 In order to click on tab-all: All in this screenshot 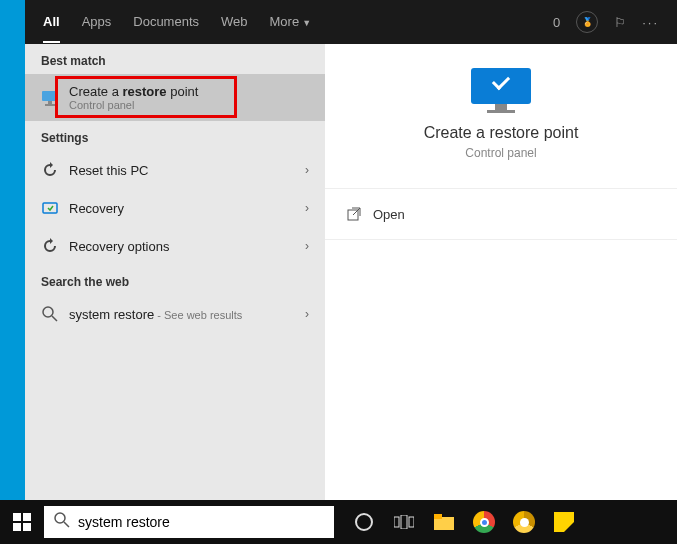, I will do `click(52, 22)`.